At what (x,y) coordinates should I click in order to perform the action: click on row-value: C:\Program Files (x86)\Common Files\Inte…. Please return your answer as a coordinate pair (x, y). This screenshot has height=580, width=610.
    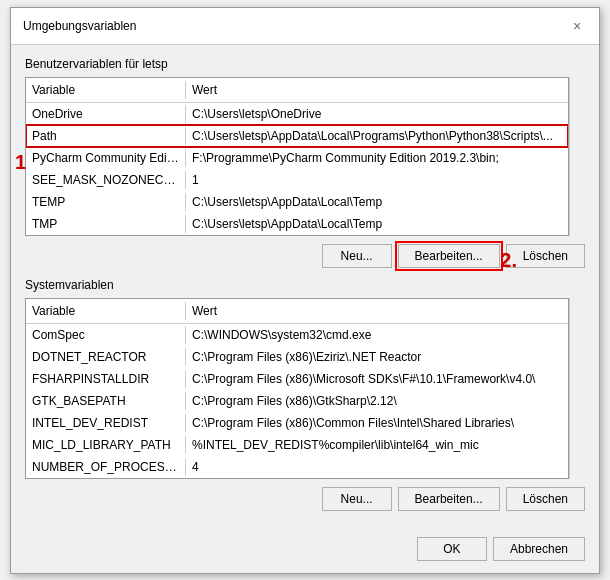
    Looking at the image, I should click on (377, 423).